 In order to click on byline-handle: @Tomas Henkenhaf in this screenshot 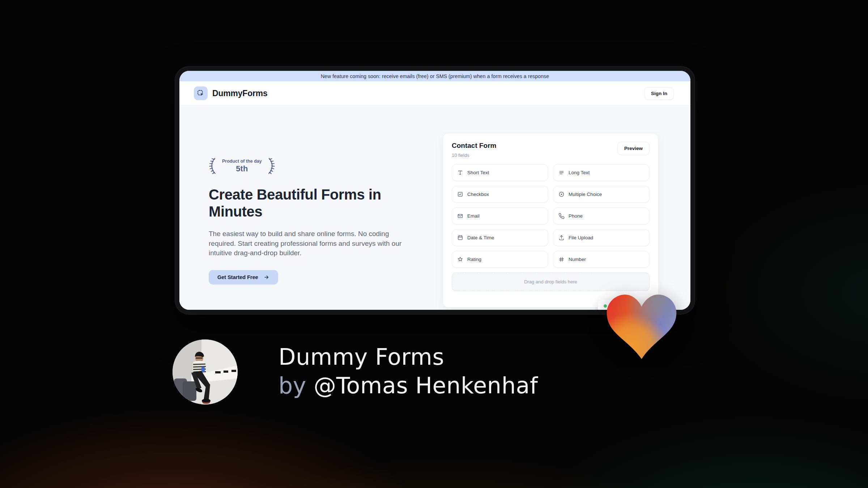, I will do `click(426, 385)`.